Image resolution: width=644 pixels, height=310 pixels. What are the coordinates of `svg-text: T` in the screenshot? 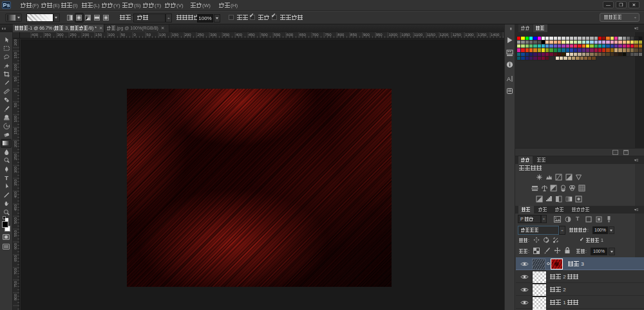 It's located at (6, 178).